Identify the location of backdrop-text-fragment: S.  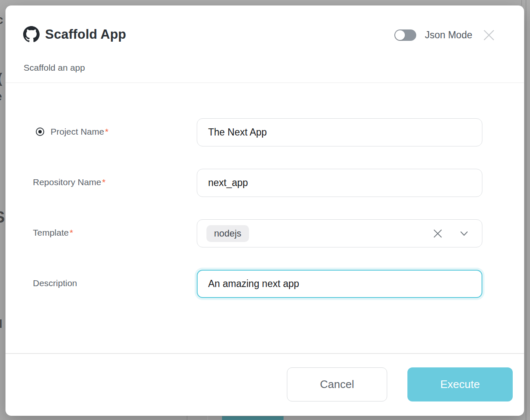
(3, 217).